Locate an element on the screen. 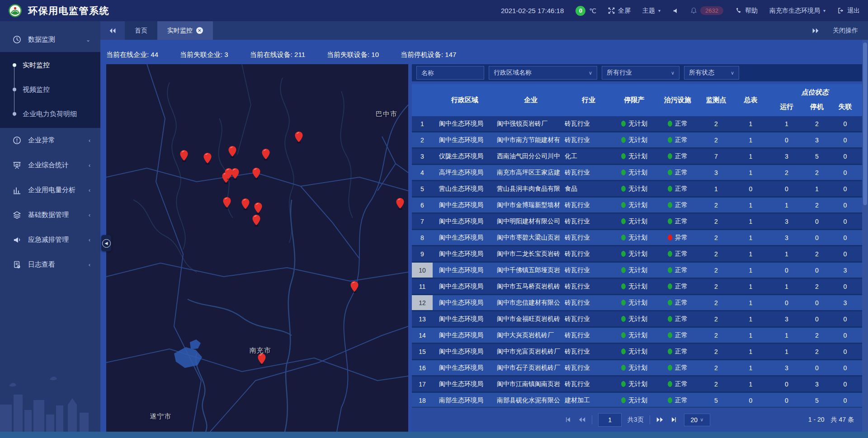 The height and width of the screenshot is (438, 868). industry-select: 所有行业 ∨ is located at coordinates (641, 73).